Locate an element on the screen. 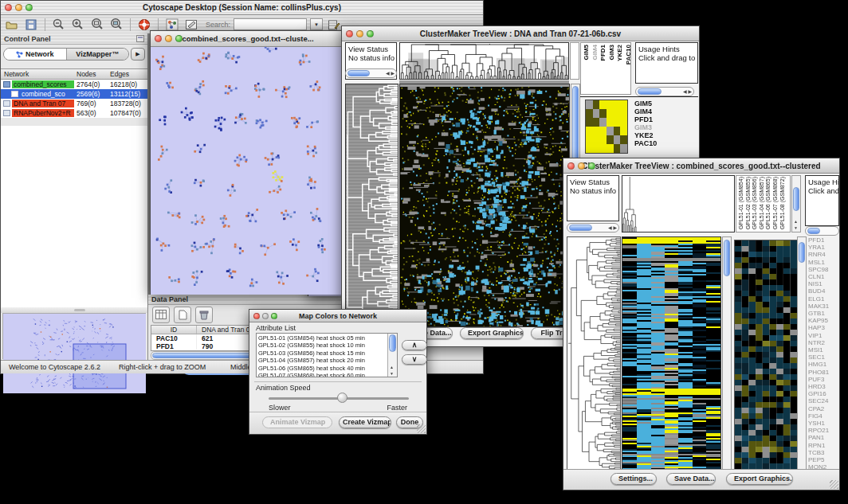 This screenshot has height=504, width=848. zoom-out-icon is located at coordinates (59, 25).